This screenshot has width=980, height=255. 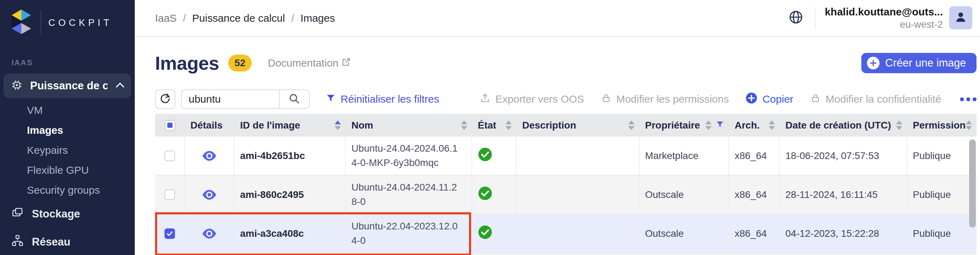 I want to click on sidebar-item-reseau: Réseau, so click(x=67, y=241).